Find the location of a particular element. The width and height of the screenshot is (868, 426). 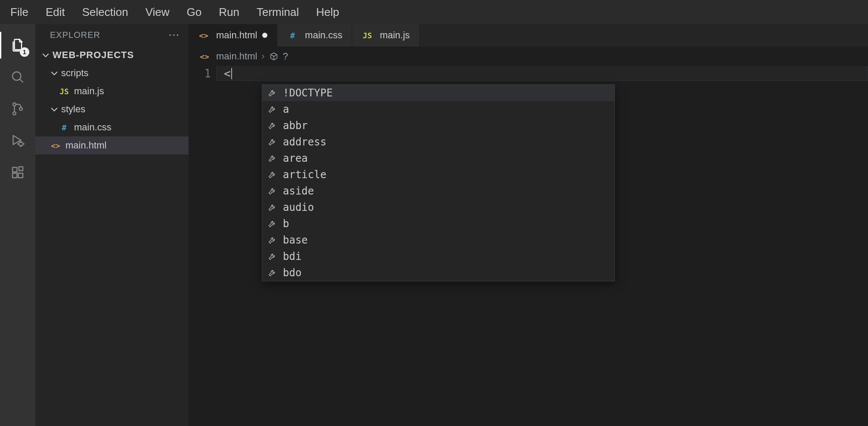

activity-bar: 1 is located at coordinates (18, 225).